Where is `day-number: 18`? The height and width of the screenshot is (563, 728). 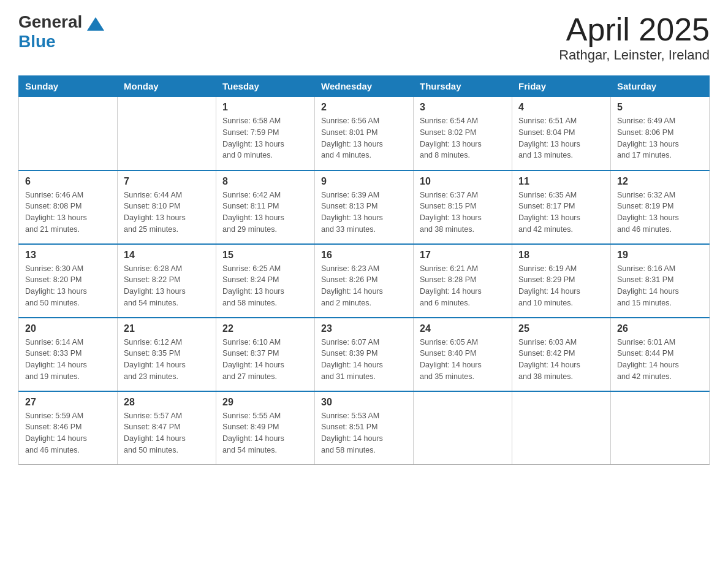 day-number: 18 is located at coordinates (561, 255).